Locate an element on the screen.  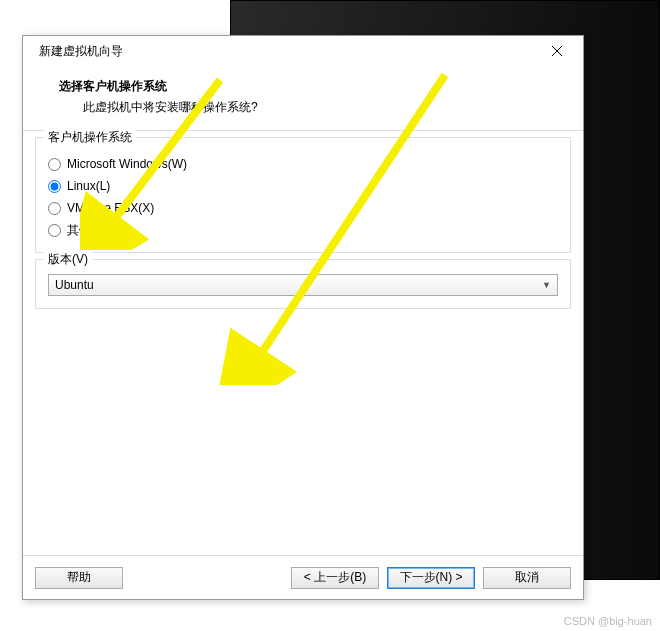
version-group-legend: 版本(V) is located at coordinates (68, 260).